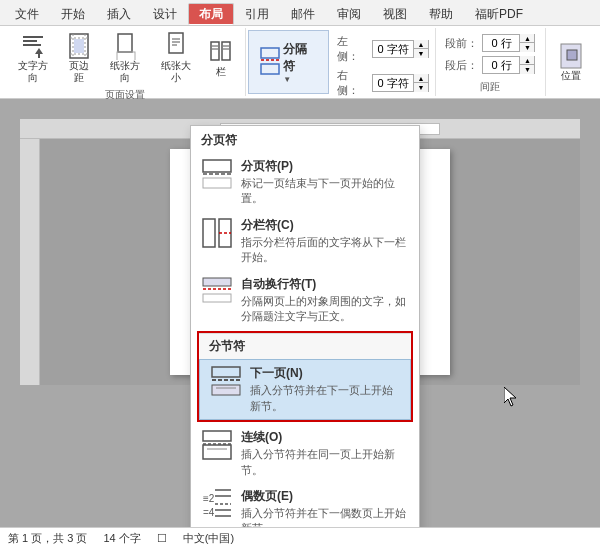 The height and width of the screenshot is (549, 600). Describe the element at coordinates (305, 390) in the screenshot. I see `menu-item-next-page: 下一页(N) 插入分节符并在下一页上开始新节。` at that location.